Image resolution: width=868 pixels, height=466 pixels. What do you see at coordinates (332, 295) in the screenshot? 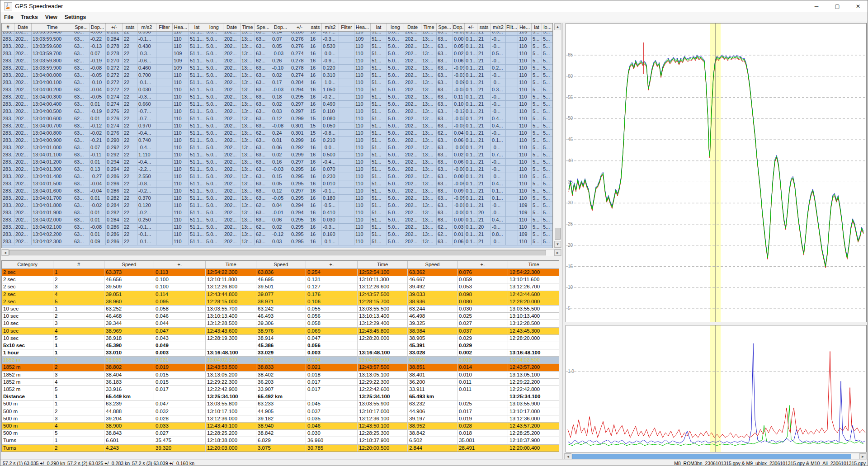
I see `cell: 0.176` at bounding box center [332, 295].